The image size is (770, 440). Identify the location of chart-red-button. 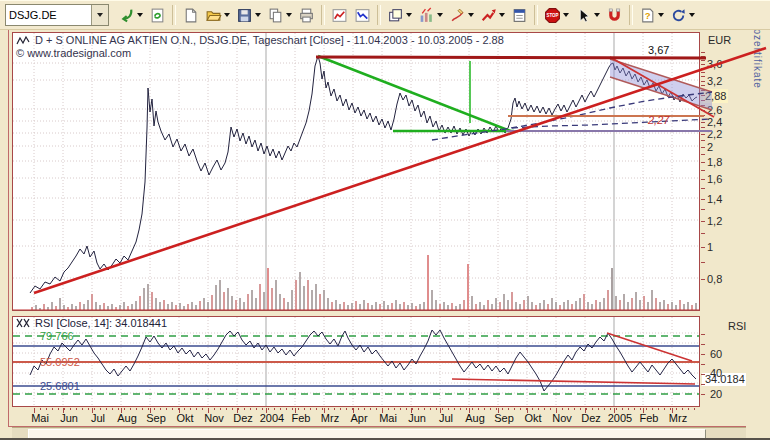
(340, 15).